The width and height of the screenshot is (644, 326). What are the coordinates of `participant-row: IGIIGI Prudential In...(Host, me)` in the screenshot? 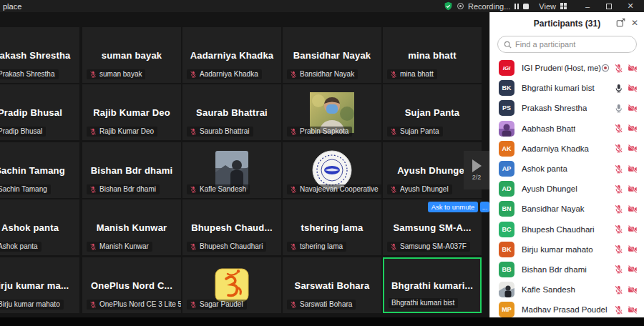 It's located at (567, 68).